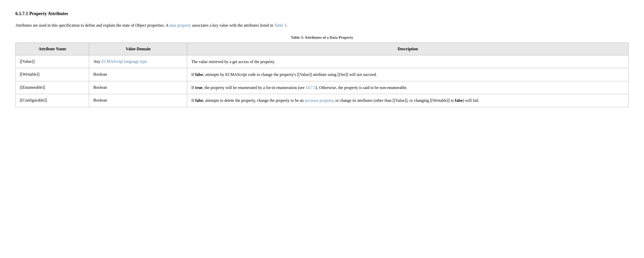 The width and height of the screenshot is (644, 258). Describe the element at coordinates (408, 75) in the screenshot. I see `description-writable: If false, attempts by ECMAScript code to…` at that location.